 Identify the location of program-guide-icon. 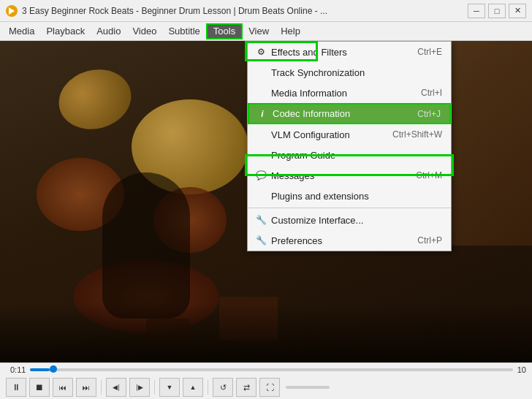
(261, 155).